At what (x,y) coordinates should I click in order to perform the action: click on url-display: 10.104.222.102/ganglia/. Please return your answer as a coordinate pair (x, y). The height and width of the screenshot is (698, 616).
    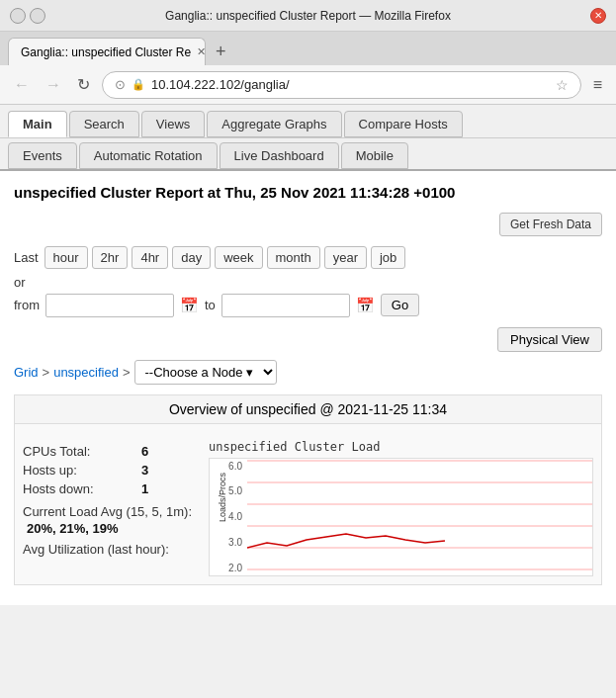
    Looking at the image, I should click on (350, 85).